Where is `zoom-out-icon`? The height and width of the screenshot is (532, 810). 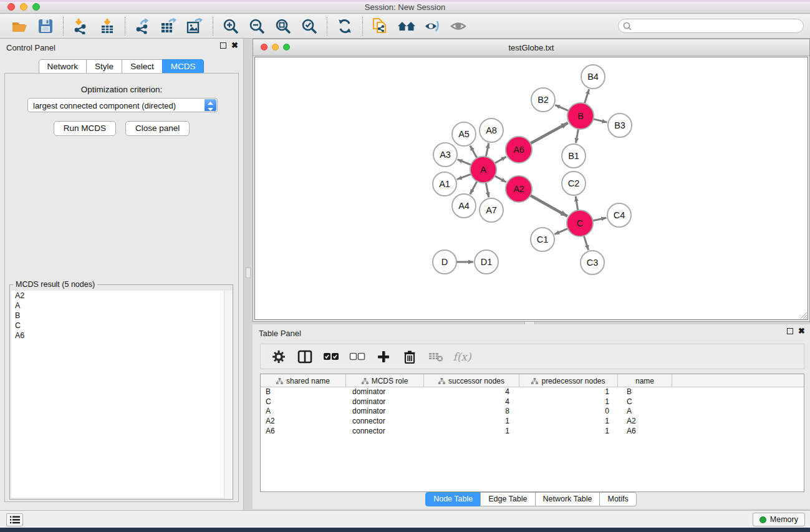
zoom-out-icon is located at coordinates (257, 26).